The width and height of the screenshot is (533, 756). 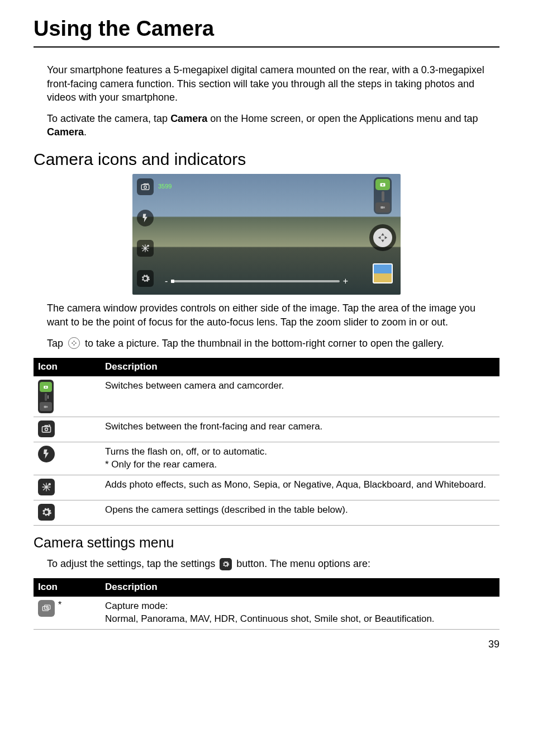 What do you see at coordinates (266, 564) in the screenshot?
I see `settings-intro: To adjust the settings, tap the settings…` at bounding box center [266, 564].